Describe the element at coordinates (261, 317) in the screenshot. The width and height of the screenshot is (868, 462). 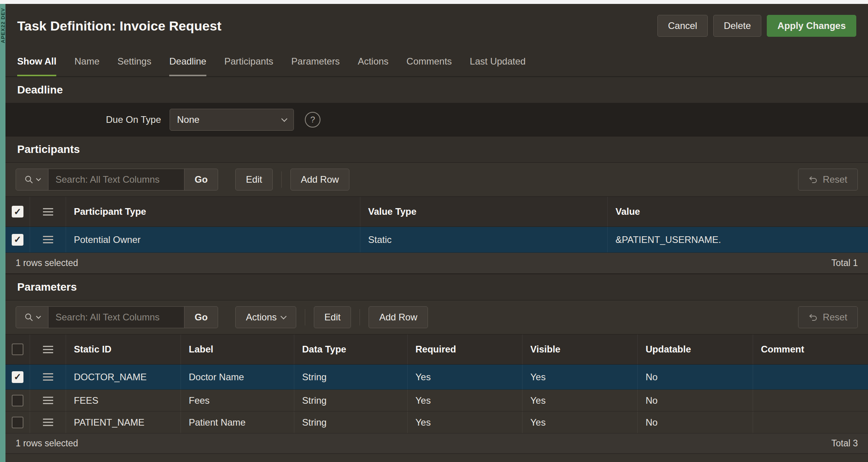
I see `parameters-actions-label: Actions` at that location.